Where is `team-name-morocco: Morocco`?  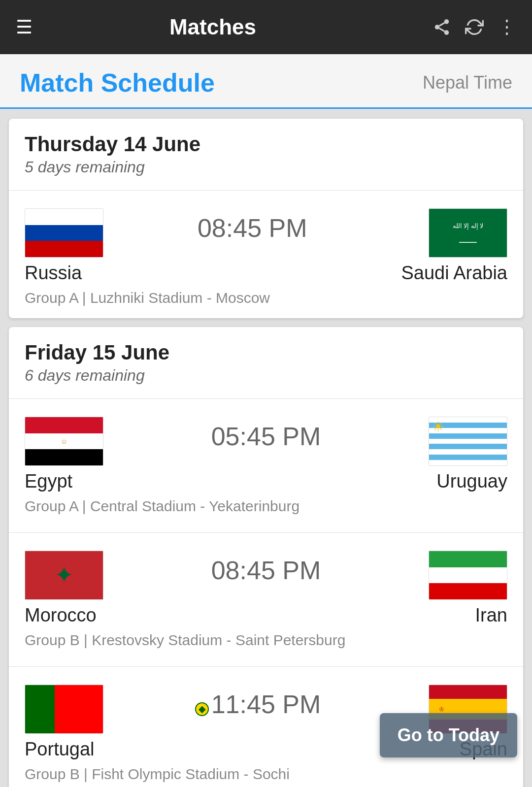
team-name-morocco: Morocco is located at coordinates (61, 616).